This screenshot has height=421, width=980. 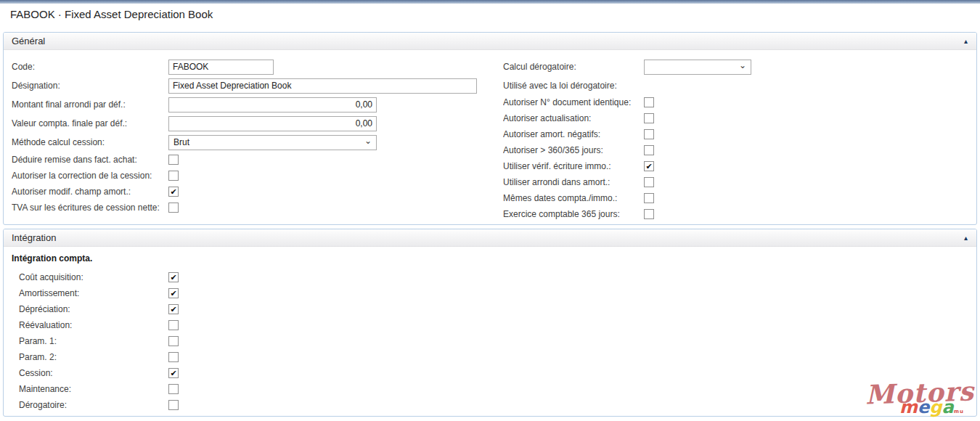 I want to click on field-row-param-1: Param. 1:, so click(x=99, y=341).